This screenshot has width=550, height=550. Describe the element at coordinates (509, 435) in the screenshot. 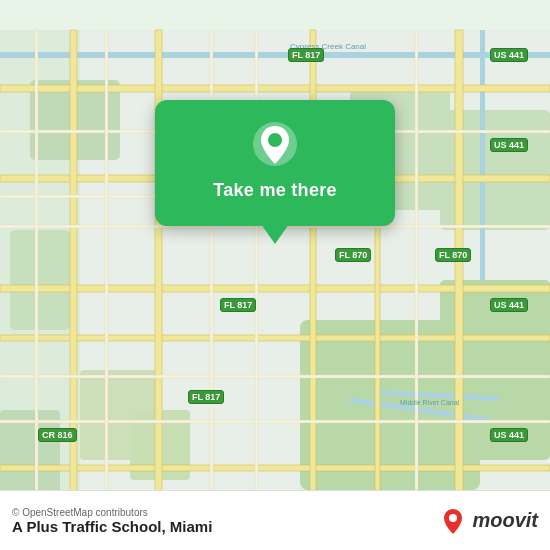

I see `shield-us441-lower: US 441` at that location.